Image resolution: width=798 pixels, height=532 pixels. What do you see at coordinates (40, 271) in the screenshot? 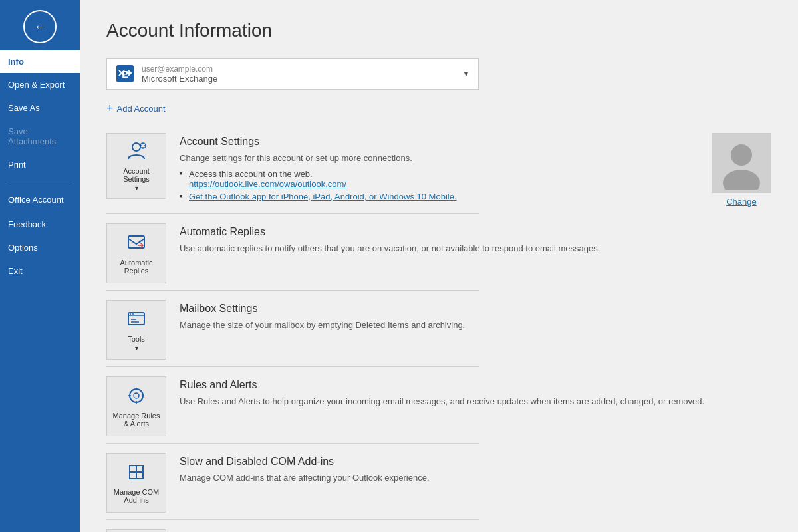
I see `sidebar-item-exit: Exit` at bounding box center [40, 271].